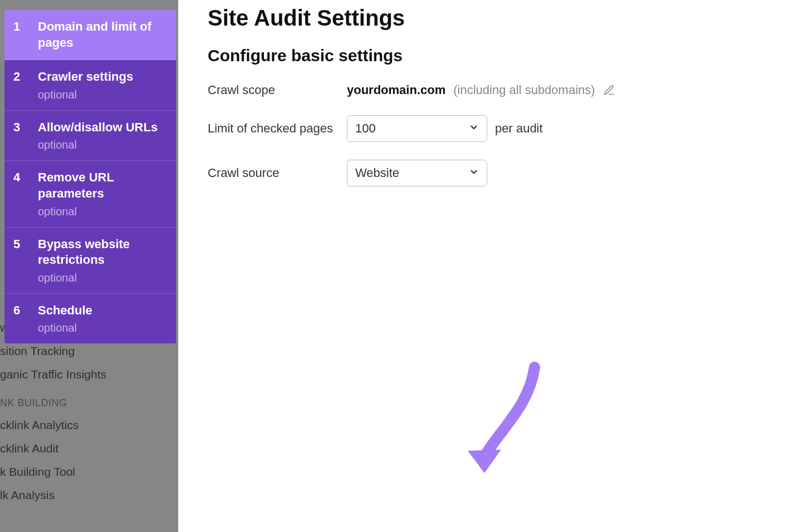 Image resolution: width=789 pixels, height=532 pixels. I want to click on limit-select: 100, so click(417, 129).